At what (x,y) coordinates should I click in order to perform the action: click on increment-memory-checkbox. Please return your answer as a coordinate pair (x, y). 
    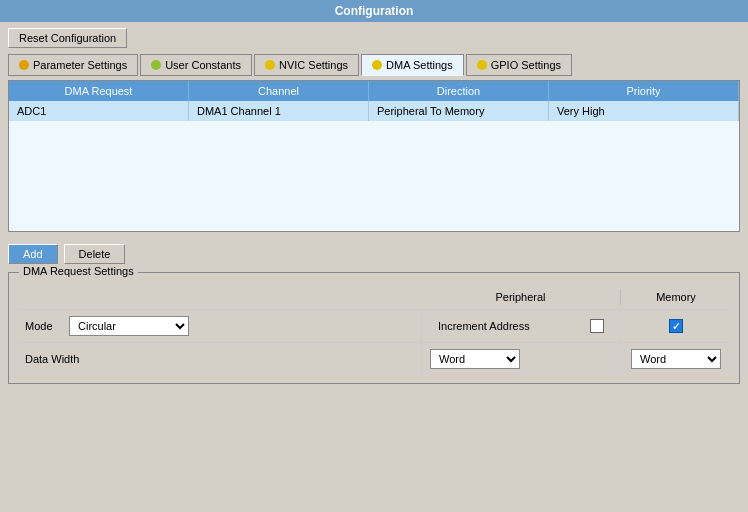
    Looking at the image, I should click on (676, 326).